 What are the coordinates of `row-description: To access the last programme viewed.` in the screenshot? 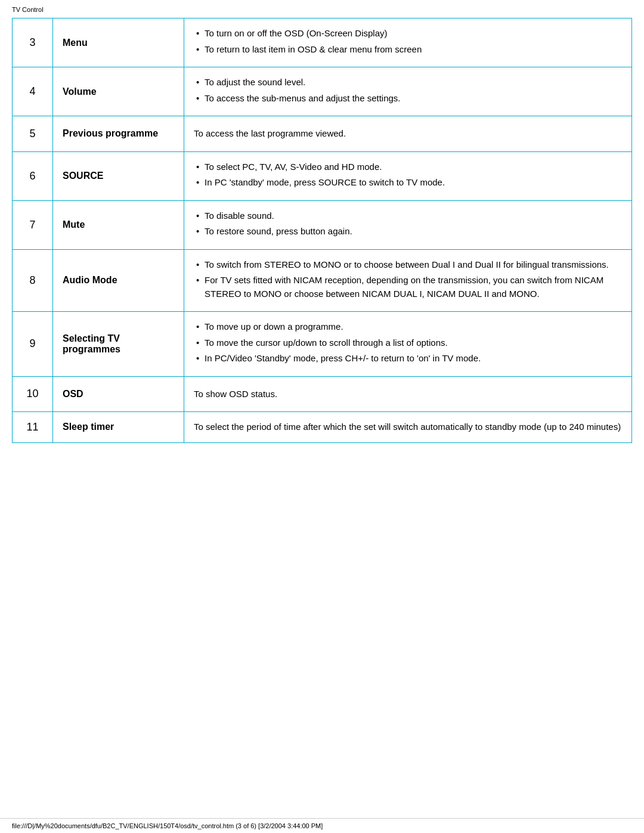 It's located at (408, 134).